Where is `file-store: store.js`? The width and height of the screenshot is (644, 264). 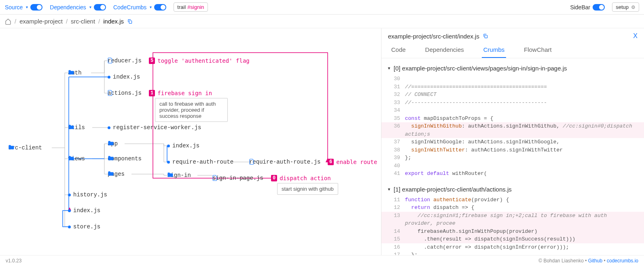
file-store: store.js is located at coordinates (84, 227).